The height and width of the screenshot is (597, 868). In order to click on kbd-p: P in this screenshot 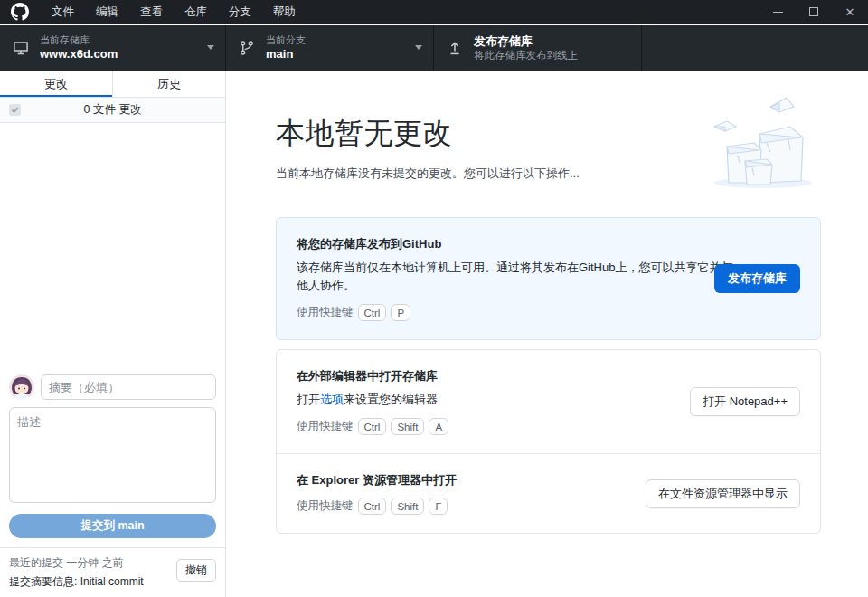, I will do `click(401, 313)`.